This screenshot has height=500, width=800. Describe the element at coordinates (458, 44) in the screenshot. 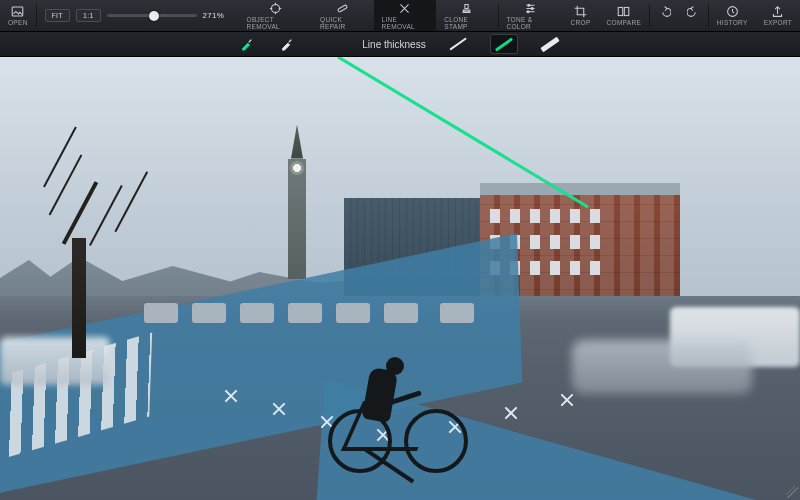

I see `thin-line-icon` at that location.